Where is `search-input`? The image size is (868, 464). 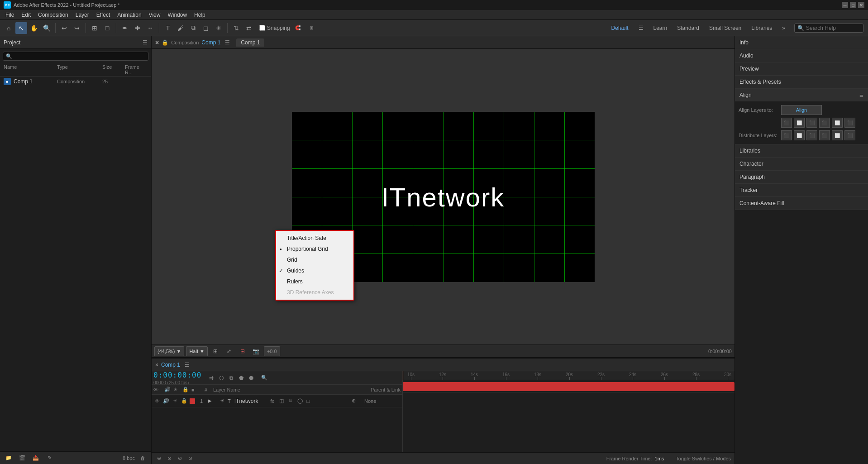
search-input is located at coordinates (833, 28).